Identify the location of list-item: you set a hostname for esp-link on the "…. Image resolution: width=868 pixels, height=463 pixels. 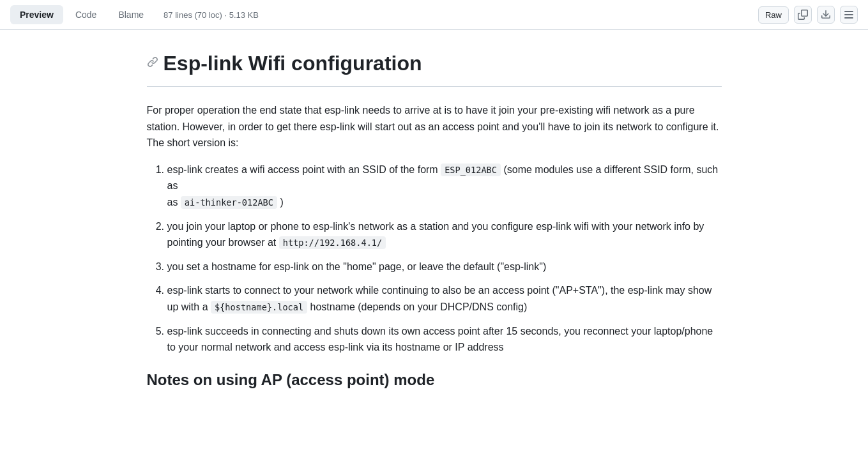
(445, 267).